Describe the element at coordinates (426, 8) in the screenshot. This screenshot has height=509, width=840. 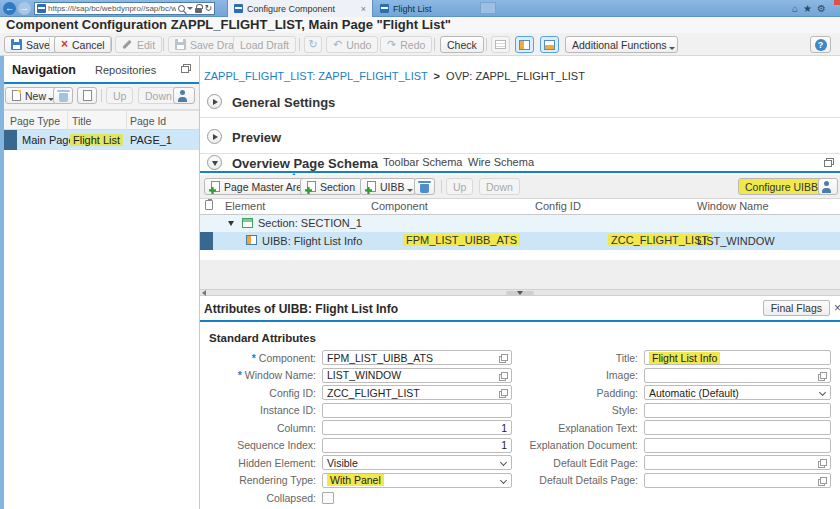
I see `tab-flight-list: Flight List` at that location.